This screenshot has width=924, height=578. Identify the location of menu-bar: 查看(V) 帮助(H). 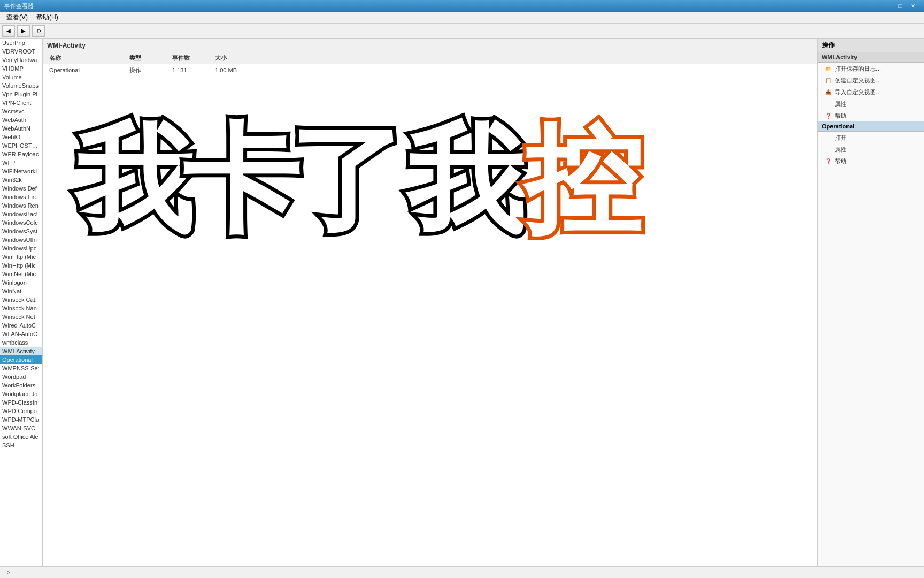
(462, 18).